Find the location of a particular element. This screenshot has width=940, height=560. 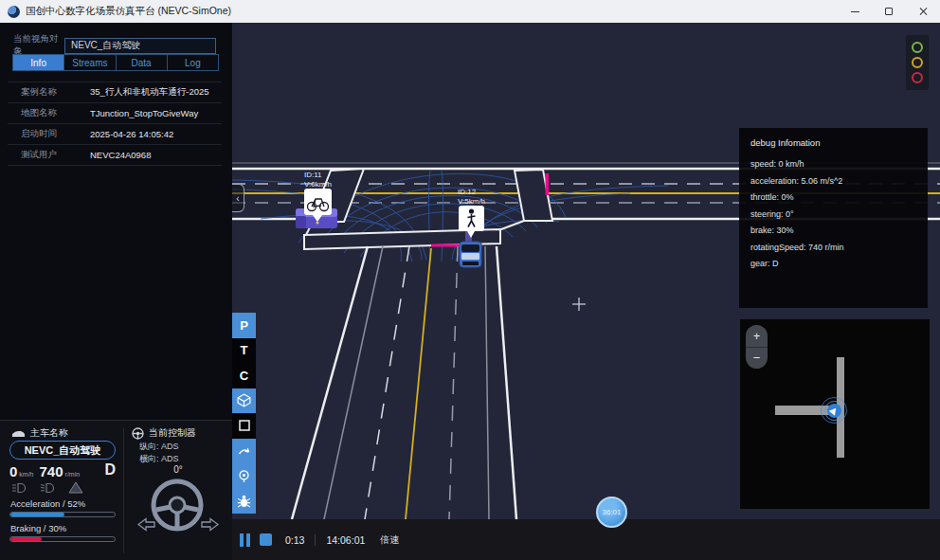

tool-c-button: C is located at coordinates (244, 375).